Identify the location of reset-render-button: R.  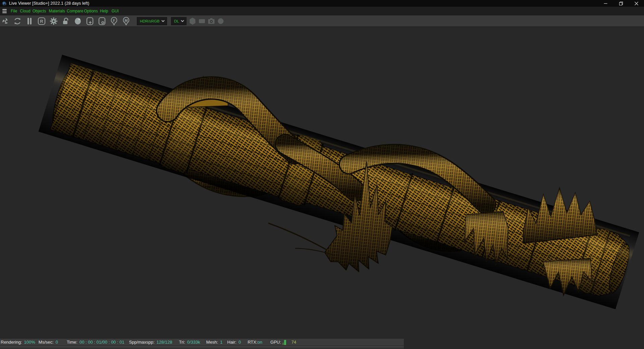
(42, 21).